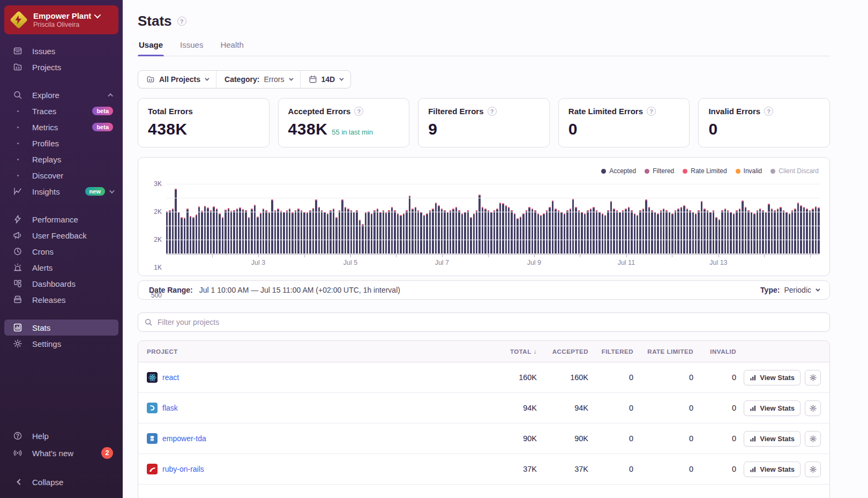 Image resolution: width=868 pixels, height=498 pixels. I want to click on sidebar-item-crons: Crons, so click(61, 251).